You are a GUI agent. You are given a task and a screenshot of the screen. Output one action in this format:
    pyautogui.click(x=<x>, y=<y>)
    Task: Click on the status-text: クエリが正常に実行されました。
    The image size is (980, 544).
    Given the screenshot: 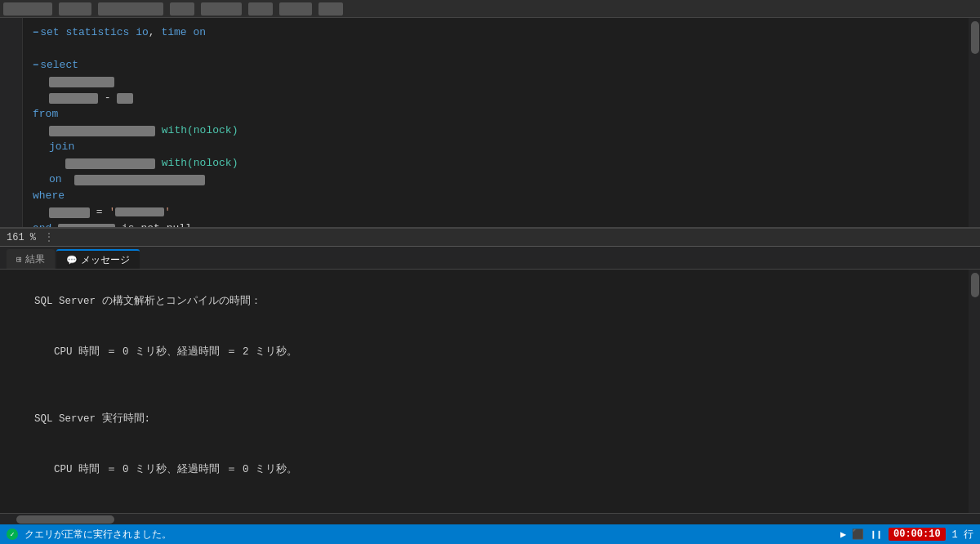 What is the action you would take?
    pyautogui.click(x=98, y=534)
    